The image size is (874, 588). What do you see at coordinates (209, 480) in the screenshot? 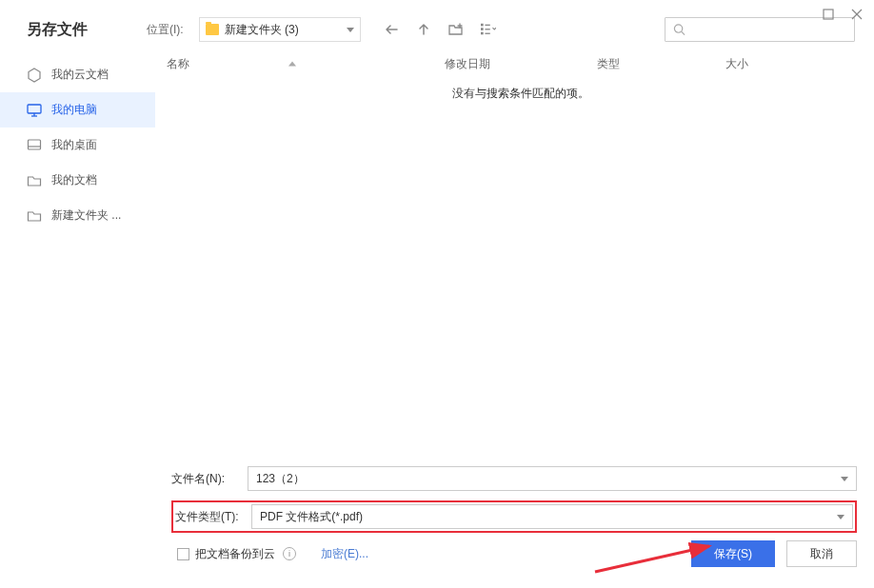
I see `filename-label: 文件名(N):` at bounding box center [209, 480].